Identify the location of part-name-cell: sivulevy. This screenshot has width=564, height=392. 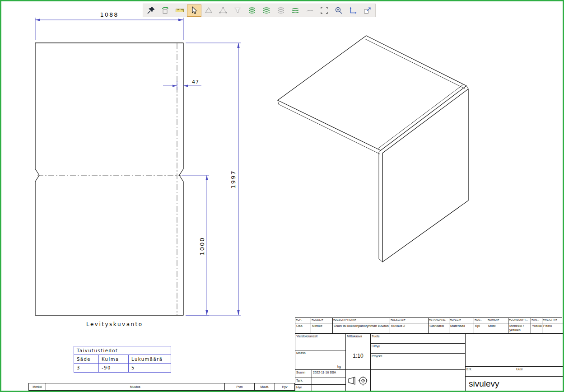
(514, 384).